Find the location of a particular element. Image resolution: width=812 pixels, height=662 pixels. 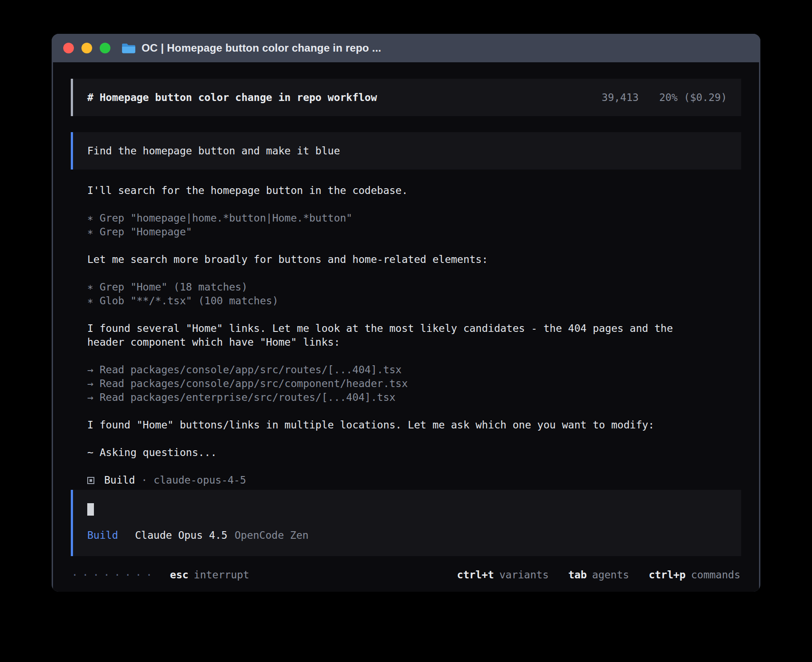

grep-tool-line: ∗ Grep "homepage|home.*button|Home.*butt… is located at coordinates (414, 218).